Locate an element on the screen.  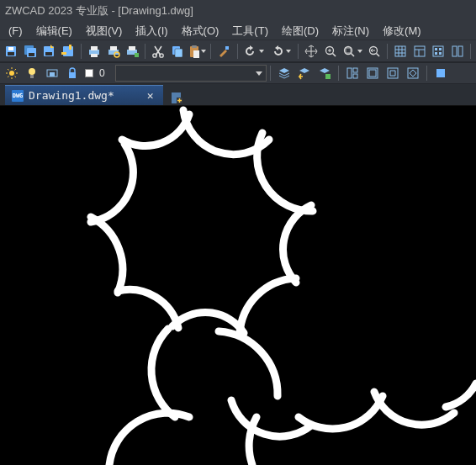
viewport-clip-icon is located at coordinates (413, 73).